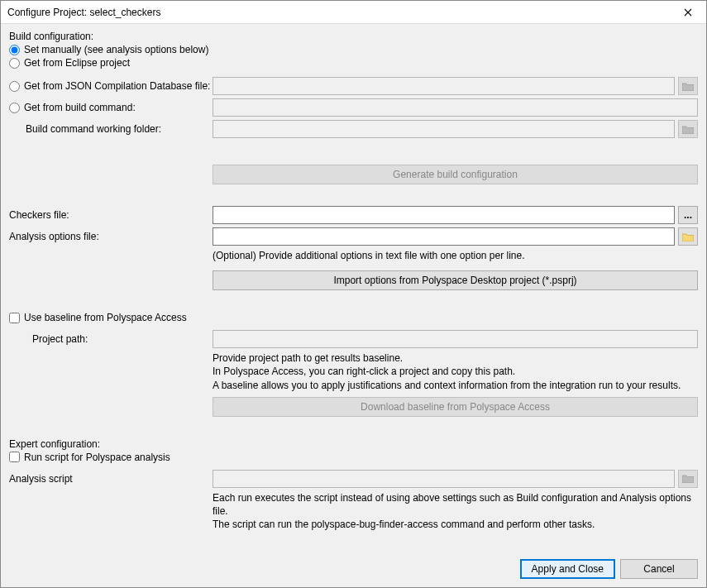 The height and width of the screenshot is (588, 707). What do you see at coordinates (89, 457) in the screenshot?
I see `run-script-checkbox: Run script for Polyspace analysis` at bounding box center [89, 457].